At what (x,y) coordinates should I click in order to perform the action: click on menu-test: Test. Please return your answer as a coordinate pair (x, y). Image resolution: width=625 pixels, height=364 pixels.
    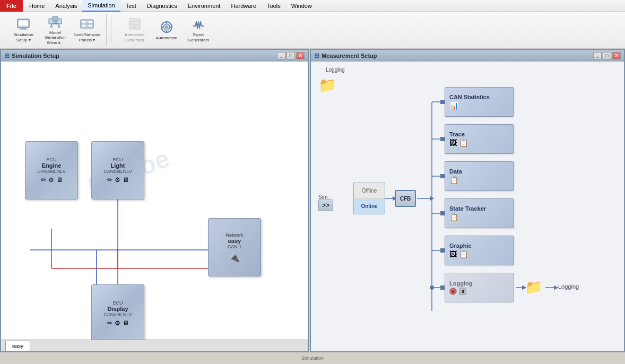
    Looking at the image, I should click on (131, 6).